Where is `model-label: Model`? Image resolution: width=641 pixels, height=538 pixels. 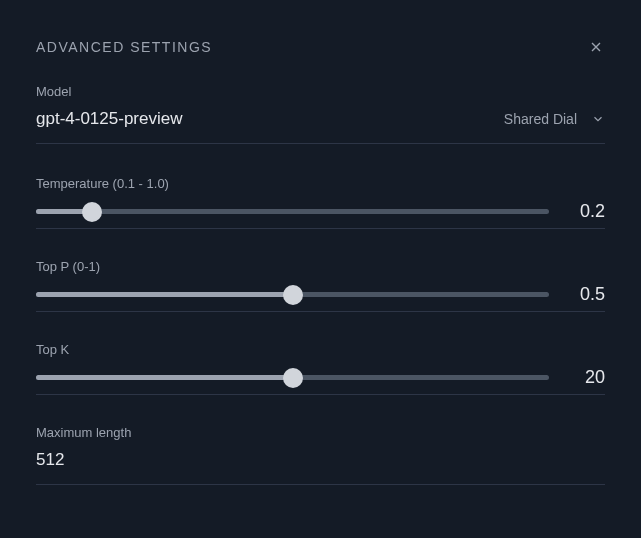 model-label: Model is located at coordinates (320, 92).